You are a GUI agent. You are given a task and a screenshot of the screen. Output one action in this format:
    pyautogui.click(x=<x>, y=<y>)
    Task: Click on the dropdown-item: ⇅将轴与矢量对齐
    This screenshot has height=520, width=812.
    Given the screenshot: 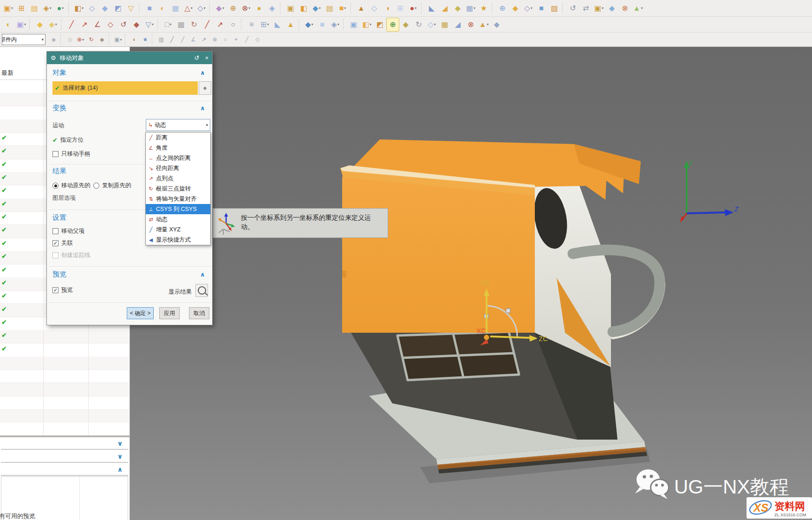 What is the action you would take?
    pyautogui.click(x=178, y=199)
    